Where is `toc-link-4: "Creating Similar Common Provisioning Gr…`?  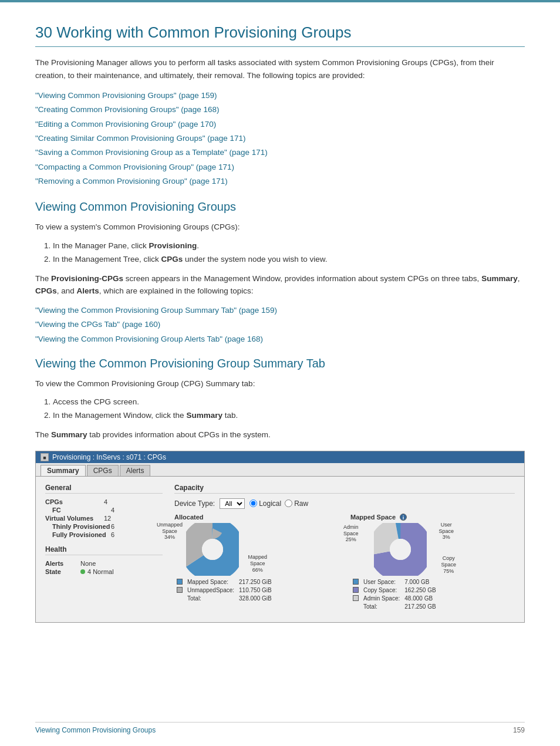
toc-link-4: "Creating Similar Common Provisioning Gr… is located at coordinates (280, 139).